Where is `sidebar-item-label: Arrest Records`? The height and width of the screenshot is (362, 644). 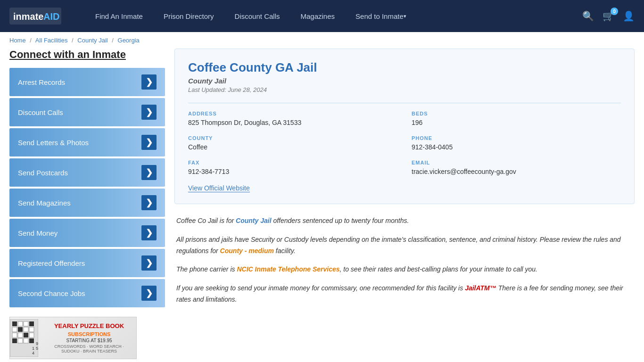
sidebar-item-label: Arrest Records is located at coordinates (41, 82).